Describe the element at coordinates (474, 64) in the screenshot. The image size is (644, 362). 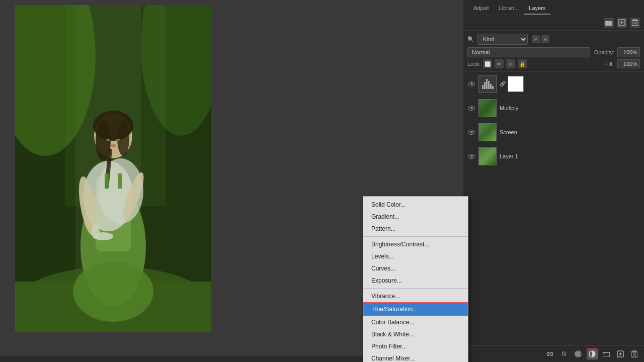
I see `lock-label: Lock:` at that location.